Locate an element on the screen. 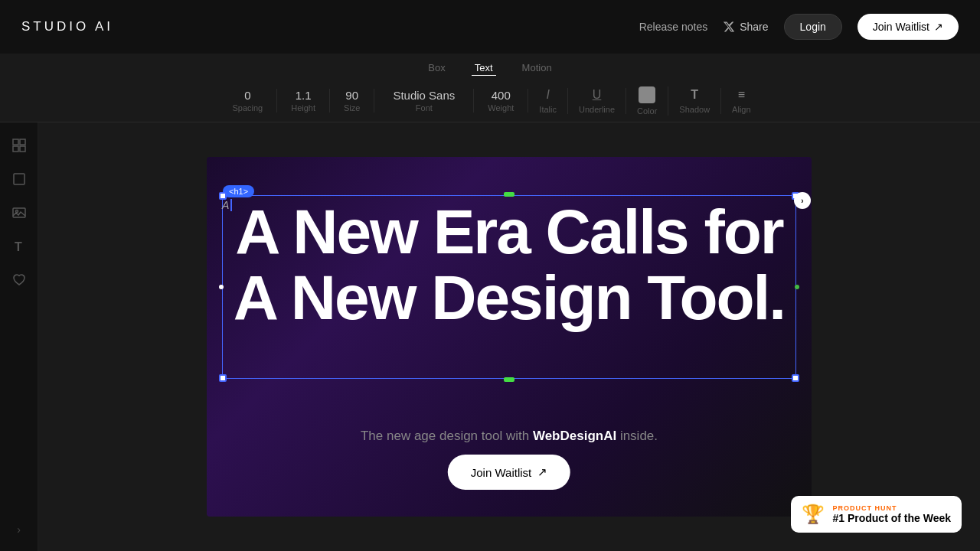 This screenshot has height=551, width=980. align-label: Align is located at coordinates (741, 109).